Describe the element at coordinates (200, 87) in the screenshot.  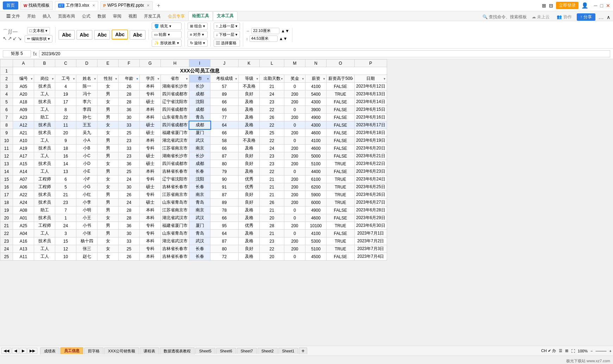
I see `table-cell: 长沙` at that location.